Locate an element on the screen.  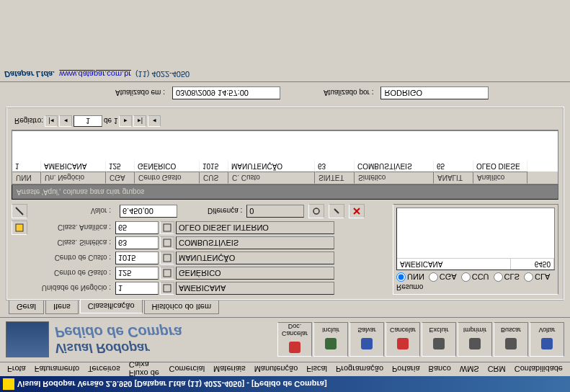
tab-strip: GeralItensClassificaçãoHistórico do Item is located at coordinates (285, 308).